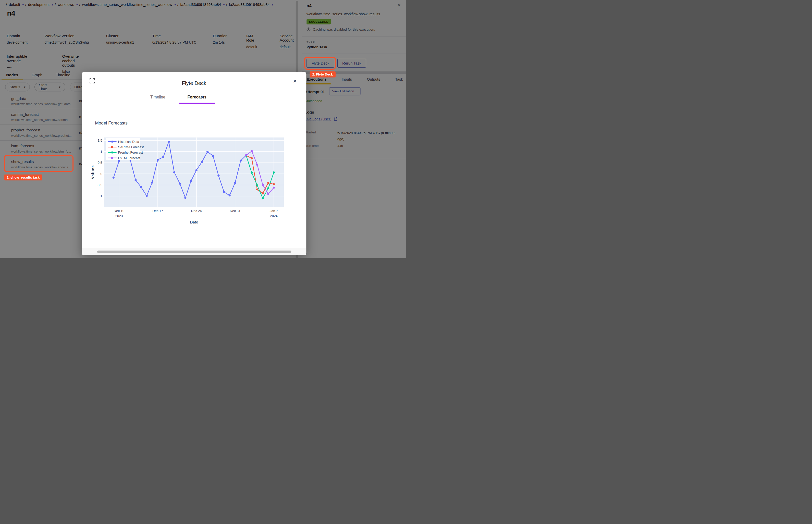  Describe the element at coordinates (158, 99) in the screenshot. I see `deck-tab-timeline: Timeline` at that location.